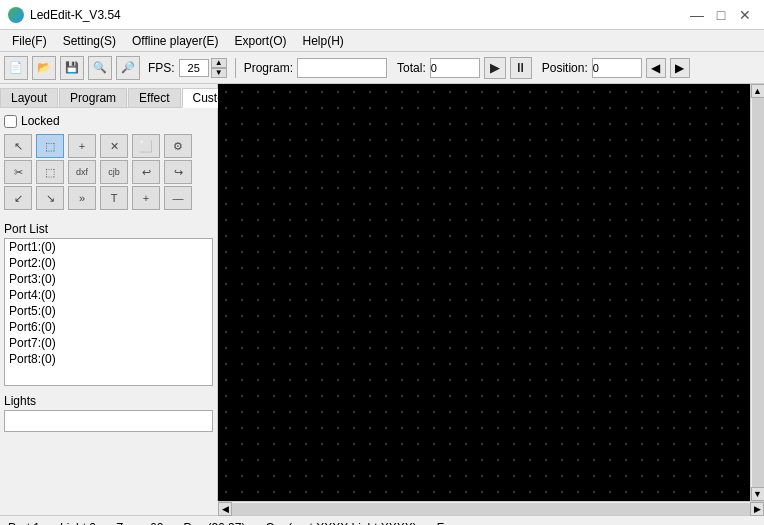 The height and width of the screenshot is (525, 764). Describe the element at coordinates (128, 68) in the screenshot. I see `zoom-out-button: 🔎` at that location.